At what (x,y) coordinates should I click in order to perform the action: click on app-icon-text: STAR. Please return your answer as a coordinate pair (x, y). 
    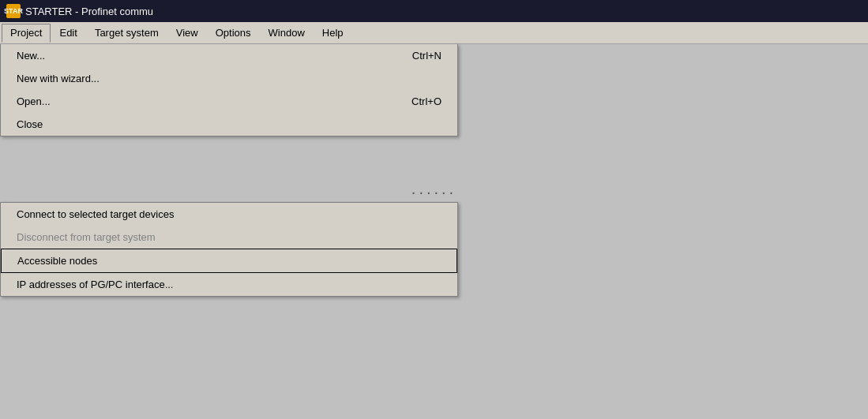
    Looking at the image, I should click on (13, 11).